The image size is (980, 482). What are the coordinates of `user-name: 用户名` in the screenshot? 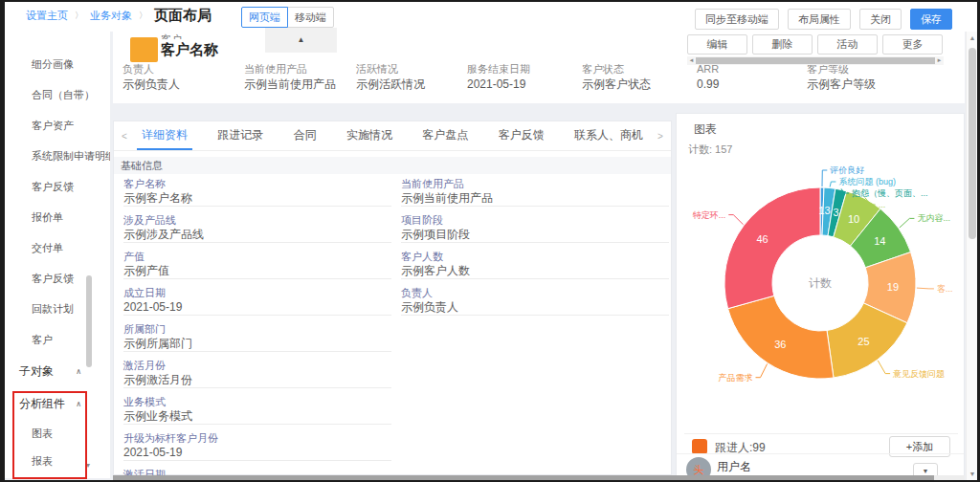 It's located at (734, 467).